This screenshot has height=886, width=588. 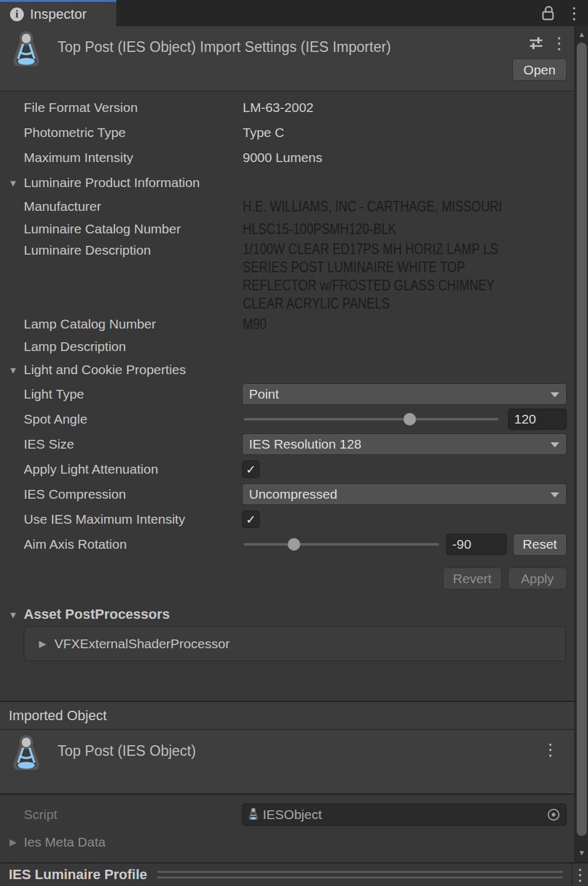 What do you see at coordinates (58, 13) in the screenshot?
I see `tab-inspector: i Inspector` at bounding box center [58, 13].